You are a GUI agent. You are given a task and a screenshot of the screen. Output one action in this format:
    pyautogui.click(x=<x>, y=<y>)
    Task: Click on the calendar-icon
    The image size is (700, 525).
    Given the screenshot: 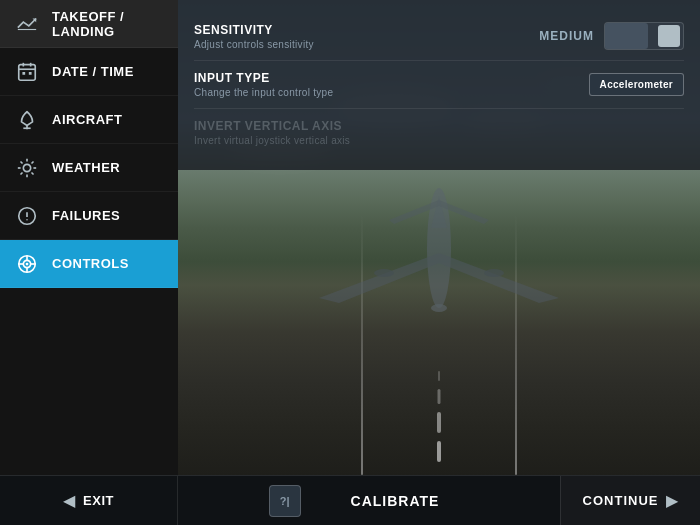 What is the action you would take?
    pyautogui.click(x=27, y=72)
    